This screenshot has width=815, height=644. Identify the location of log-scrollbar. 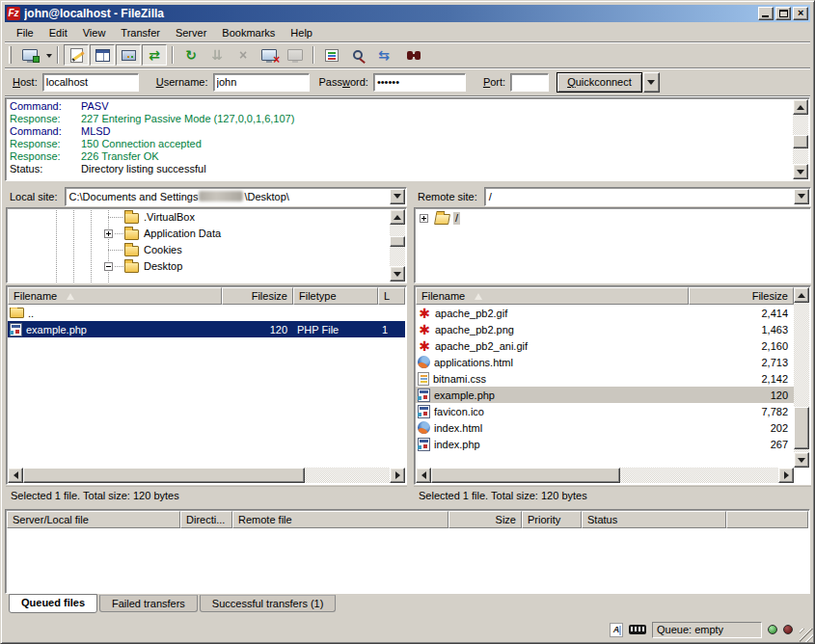
(801, 139).